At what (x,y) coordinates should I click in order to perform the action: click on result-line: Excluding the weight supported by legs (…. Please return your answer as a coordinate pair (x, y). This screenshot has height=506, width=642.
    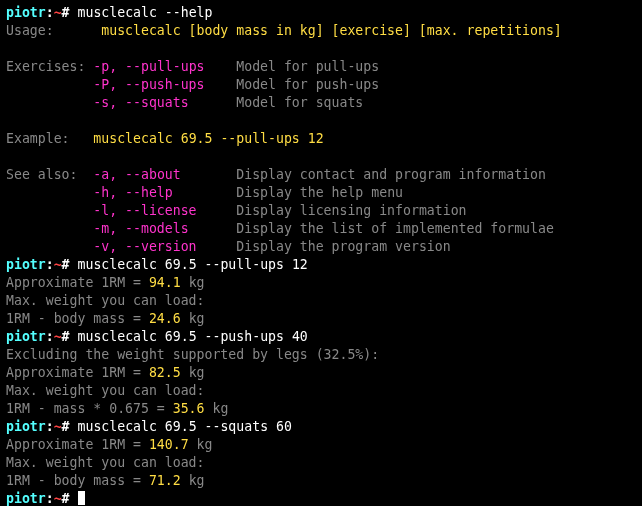
    Looking at the image, I should click on (192, 354).